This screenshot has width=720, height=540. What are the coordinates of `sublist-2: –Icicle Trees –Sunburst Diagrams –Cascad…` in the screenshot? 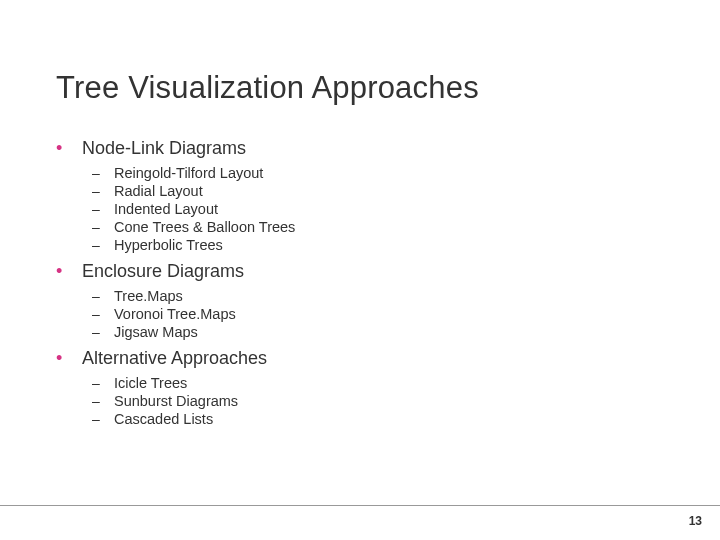 It's located at (378, 401).